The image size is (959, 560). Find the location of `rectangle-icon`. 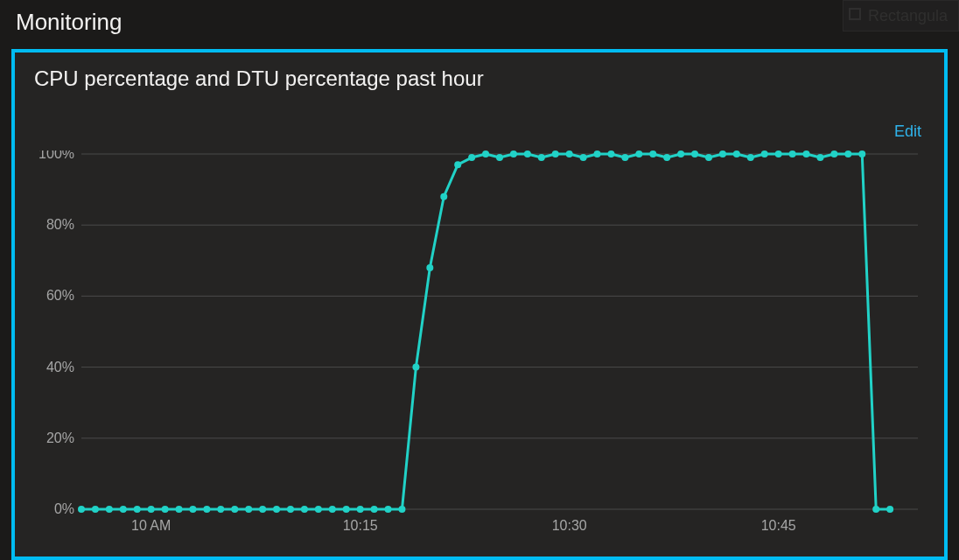

rectangle-icon is located at coordinates (855, 14).